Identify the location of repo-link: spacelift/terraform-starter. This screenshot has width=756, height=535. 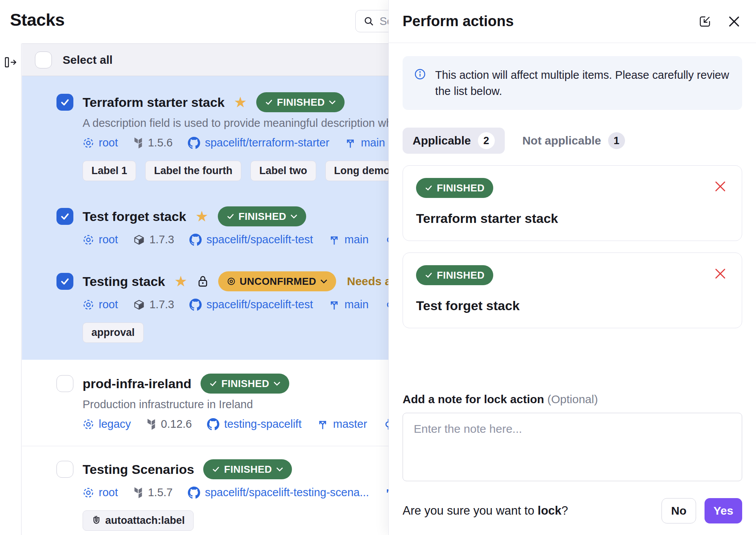
(259, 143).